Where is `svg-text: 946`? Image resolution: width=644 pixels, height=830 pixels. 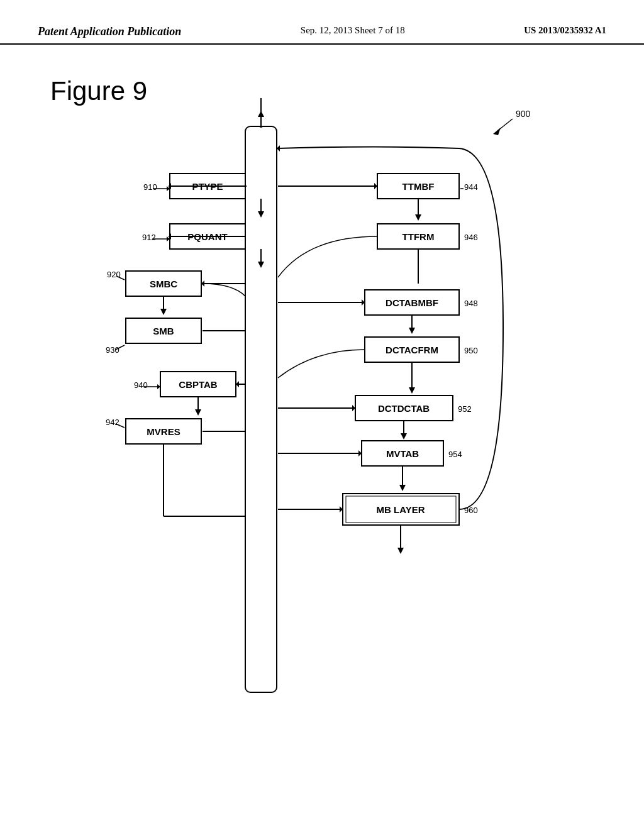 svg-text: 946 is located at coordinates (471, 238).